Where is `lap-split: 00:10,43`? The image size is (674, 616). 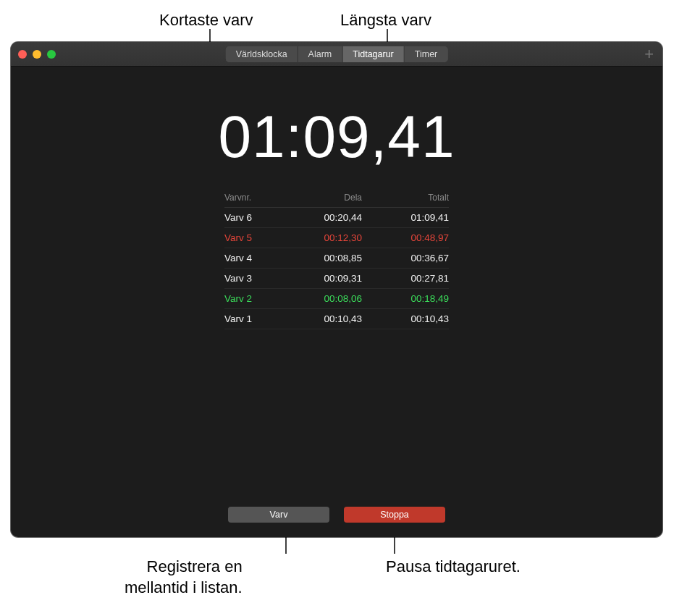
lap-split: 00:10,43 is located at coordinates (322, 318).